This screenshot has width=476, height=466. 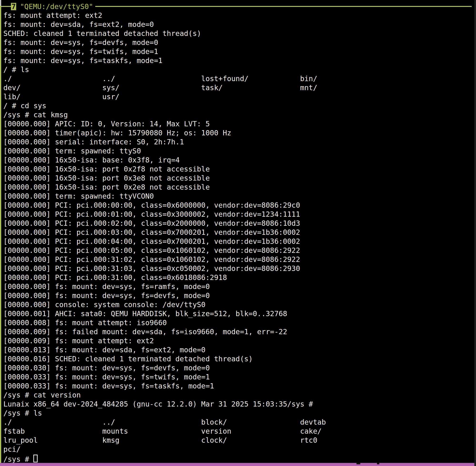 What do you see at coordinates (237, 6) in the screenshot?
I see `pane-title-bar: 7 "QEMU:/dev/ttyS0"` at bounding box center [237, 6].